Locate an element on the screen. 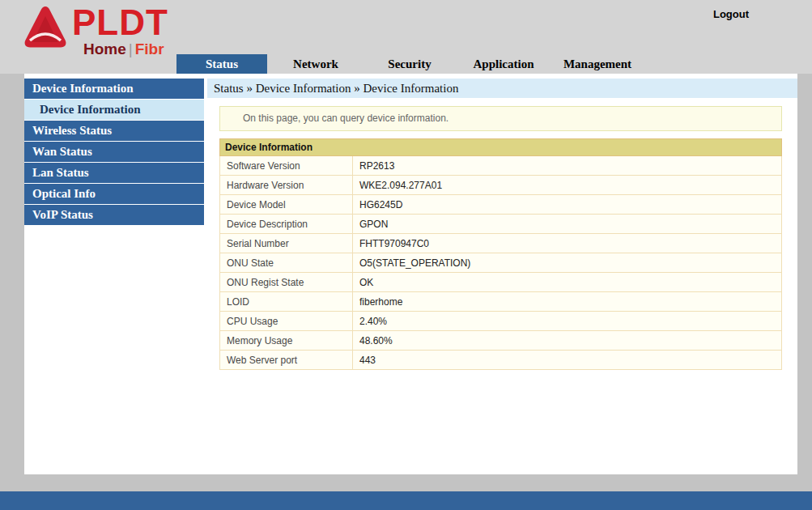 The height and width of the screenshot is (510, 812). table-title: Device Information is located at coordinates (501, 147).